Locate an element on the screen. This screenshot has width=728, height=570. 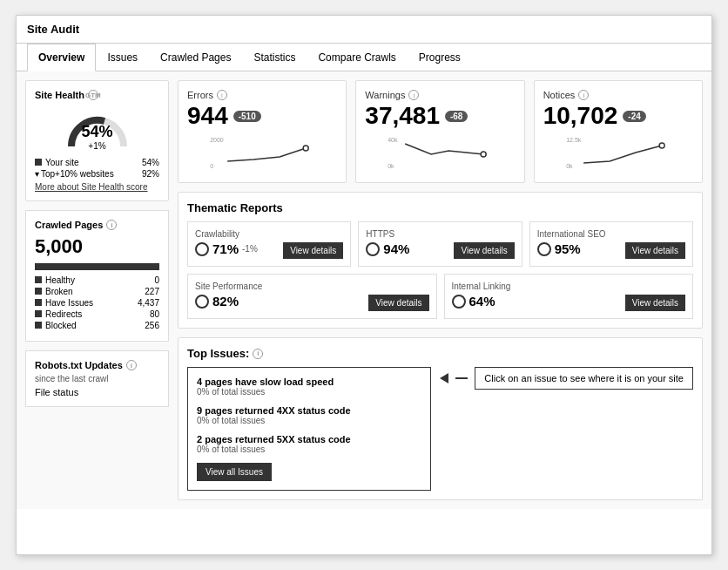
tab-compare-crawls: Compare Crawls is located at coordinates (357, 58).